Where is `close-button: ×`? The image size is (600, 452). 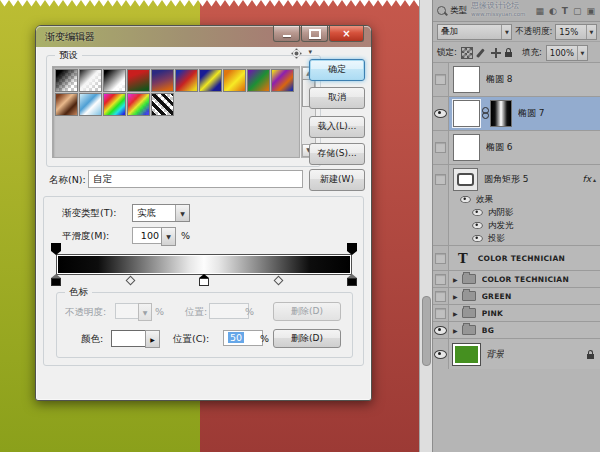 close-button: × is located at coordinates (346, 34).